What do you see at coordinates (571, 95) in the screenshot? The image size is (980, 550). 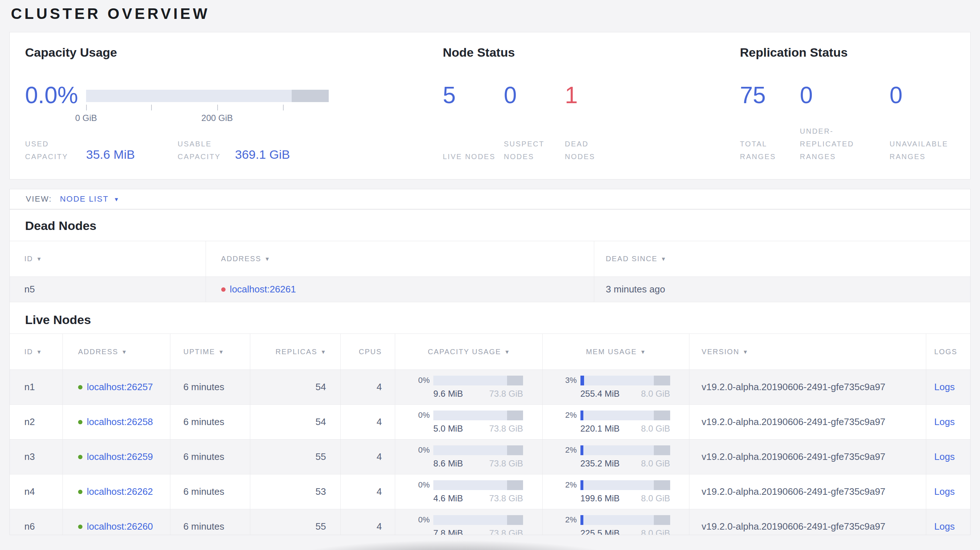 I see `stat-value: 1` at bounding box center [571, 95].